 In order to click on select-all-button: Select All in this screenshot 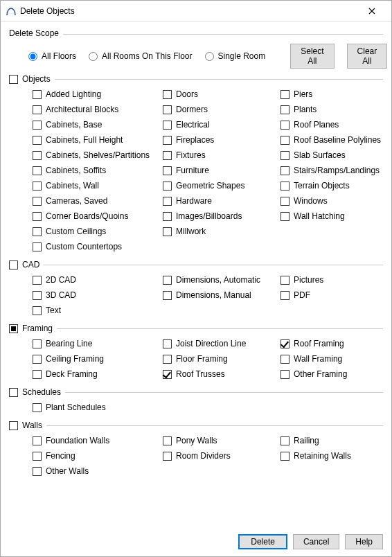, I will do `click(312, 56)`.